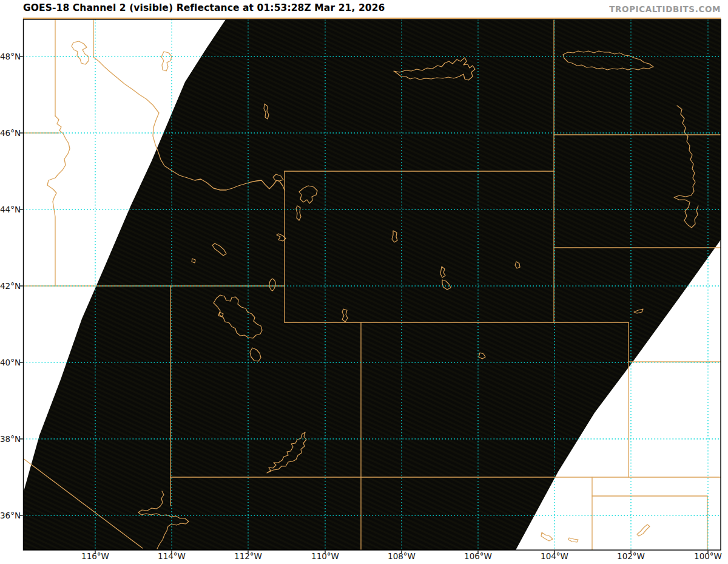 Image resolution: width=728 pixels, height=564 pixels. What do you see at coordinates (631, 556) in the screenshot?
I see `lon-tick-label: 102°W` at bounding box center [631, 556].